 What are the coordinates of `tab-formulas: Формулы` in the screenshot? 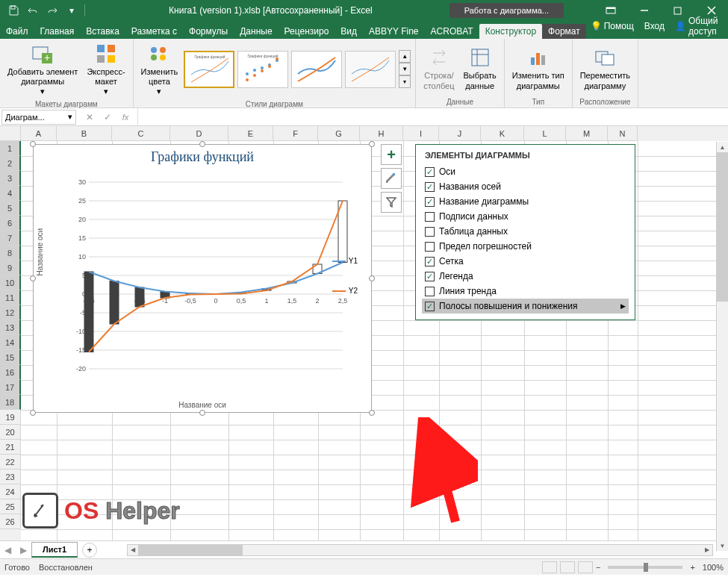 It's located at (208, 31).